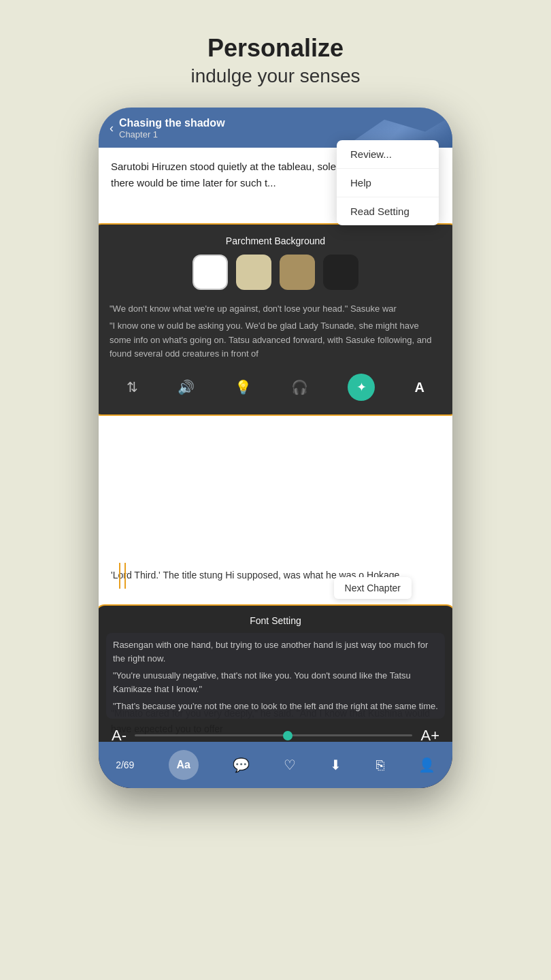 This screenshot has height=980, width=551. Describe the element at coordinates (186, 387) in the screenshot. I see `volume-icon: 🔊` at that location.